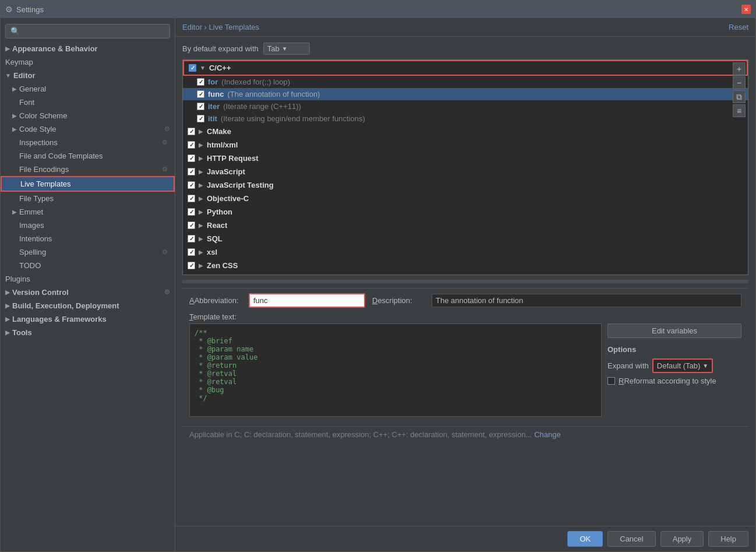  I want to click on remove-template-button: −, so click(739, 83).